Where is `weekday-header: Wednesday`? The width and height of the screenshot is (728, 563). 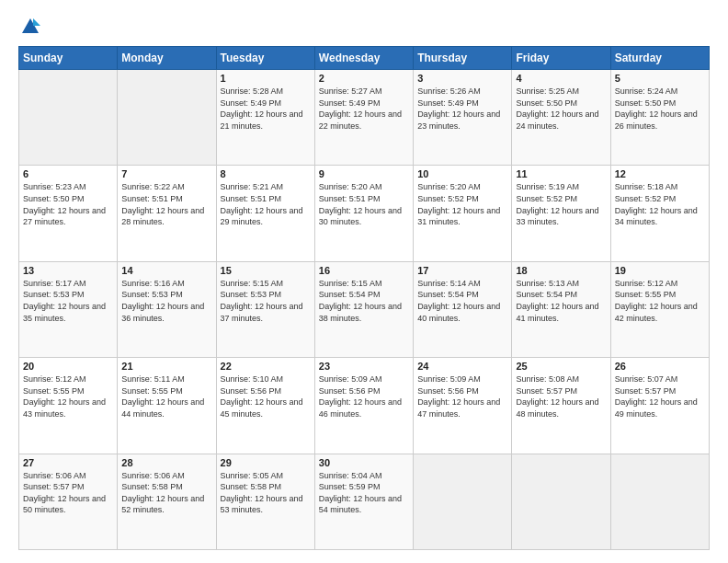 weekday-header: Wednesday is located at coordinates (364, 59).